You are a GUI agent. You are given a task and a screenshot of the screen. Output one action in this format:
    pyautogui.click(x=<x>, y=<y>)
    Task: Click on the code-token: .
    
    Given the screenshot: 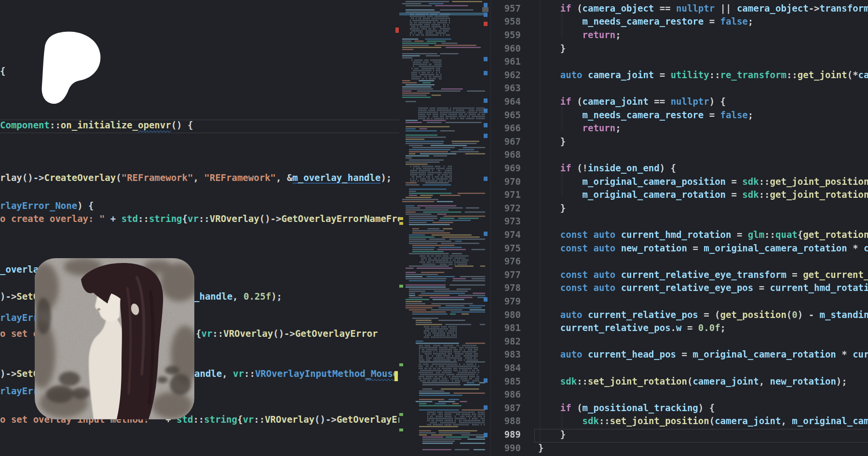 What is the action you would take?
    pyautogui.click(x=673, y=328)
    